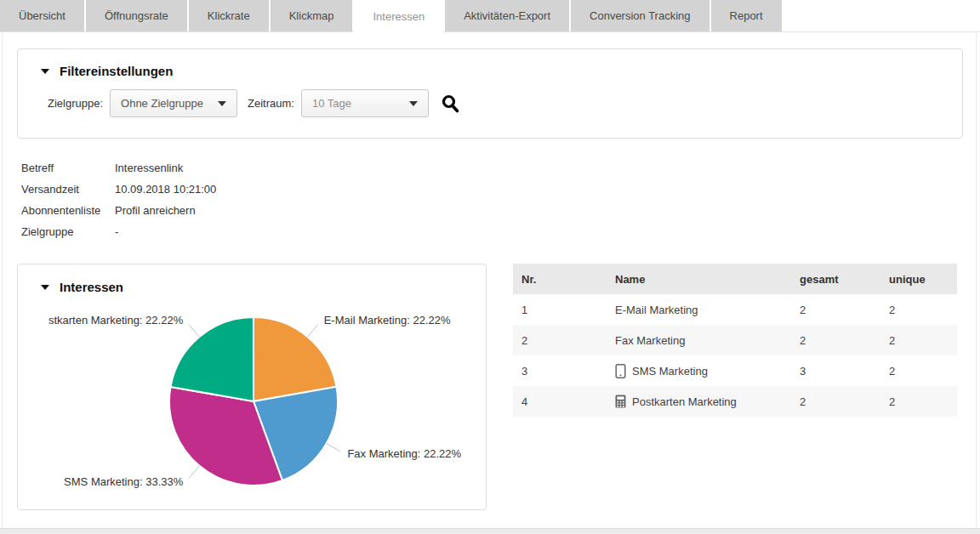  What do you see at coordinates (68, 211) in the screenshot?
I see `meta-label: Abonnentenliste` at bounding box center [68, 211].